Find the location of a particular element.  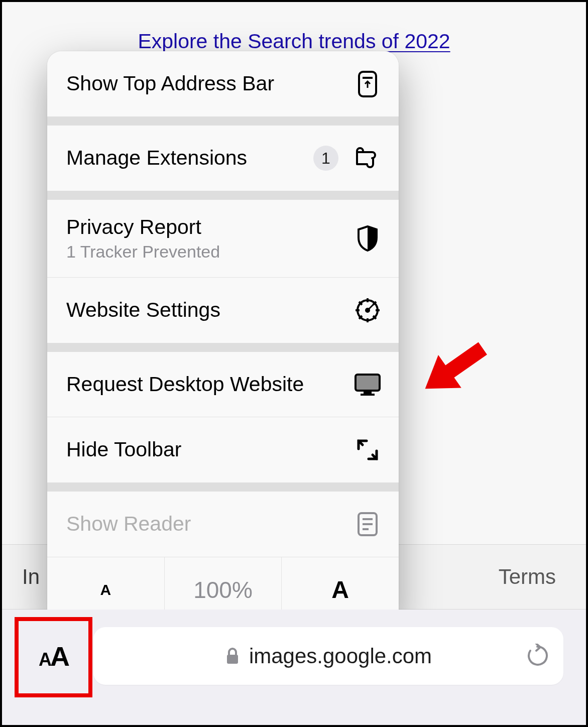

footer-left-text: In is located at coordinates (31, 577).